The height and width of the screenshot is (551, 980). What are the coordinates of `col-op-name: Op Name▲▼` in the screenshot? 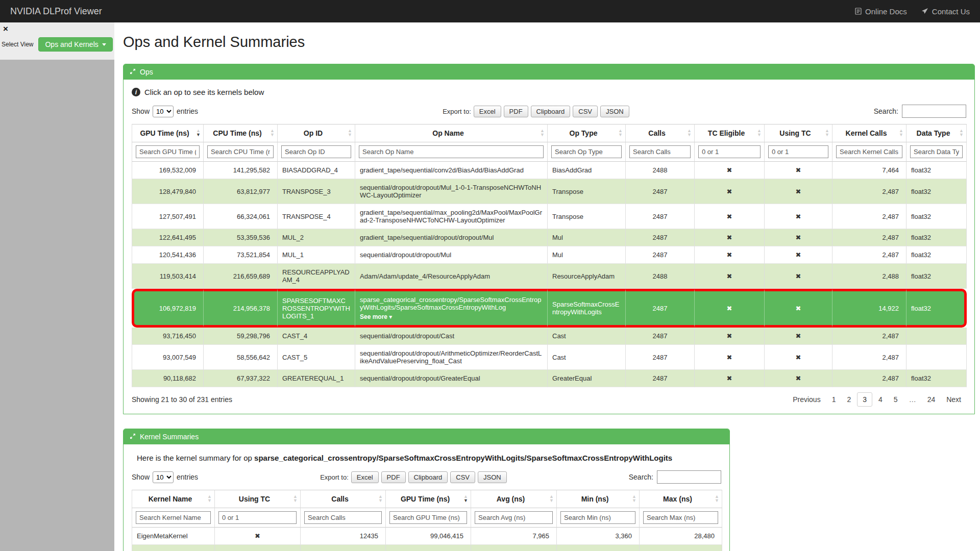 It's located at (451, 133).